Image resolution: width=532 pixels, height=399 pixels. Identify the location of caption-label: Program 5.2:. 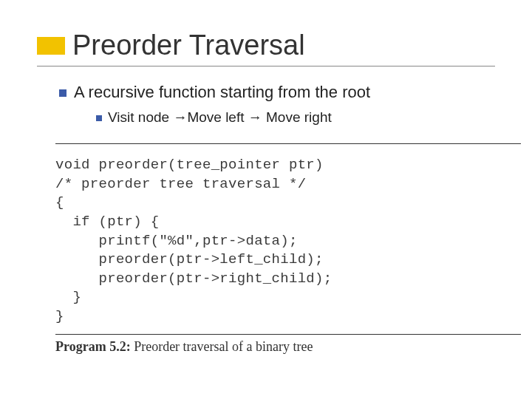
(93, 347).